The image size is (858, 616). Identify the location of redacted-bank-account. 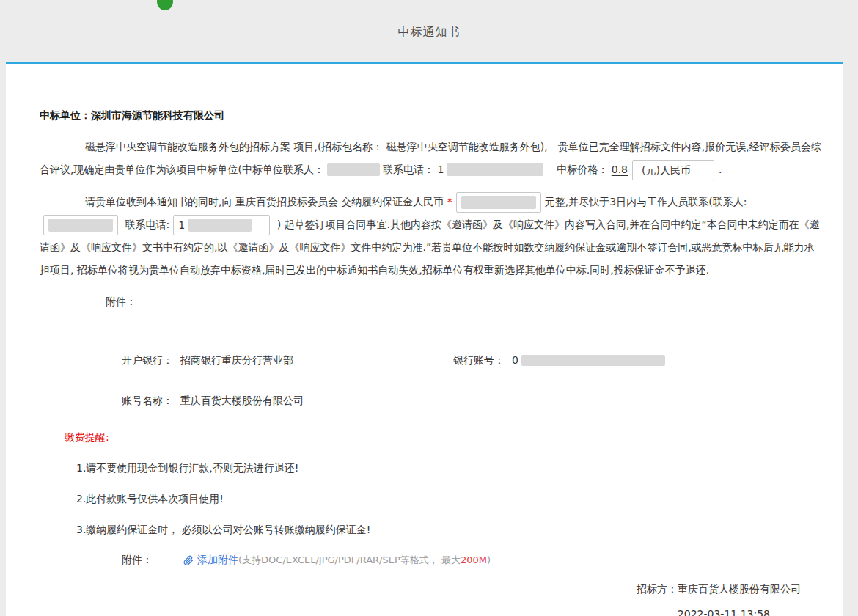
(593, 361).